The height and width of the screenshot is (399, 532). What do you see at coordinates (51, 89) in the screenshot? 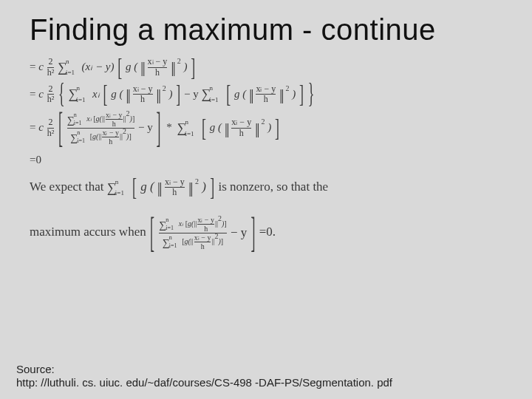
I see `frac-num: 2` at bounding box center [51, 89].